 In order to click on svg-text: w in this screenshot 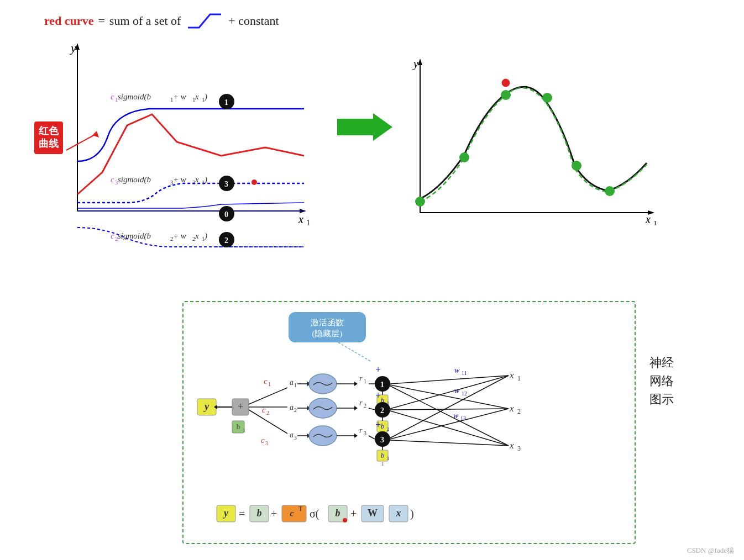, I will do `click(457, 370)`.